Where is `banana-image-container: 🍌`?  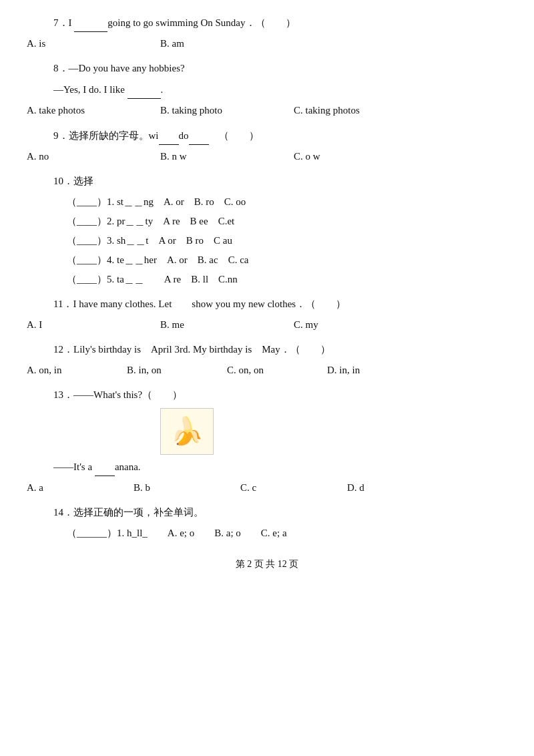 banana-image-container: 🍌 is located at coordinates (334, 431).